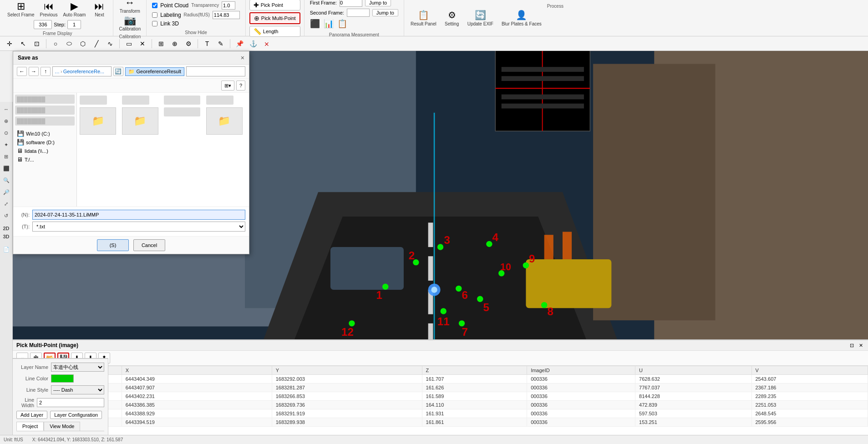 This screenshot has width=868, height=444. What do you see at coordinates (46, 71) in the screenshot?
I see `nav-up-button: ↑` at bounding box center [46, 71].